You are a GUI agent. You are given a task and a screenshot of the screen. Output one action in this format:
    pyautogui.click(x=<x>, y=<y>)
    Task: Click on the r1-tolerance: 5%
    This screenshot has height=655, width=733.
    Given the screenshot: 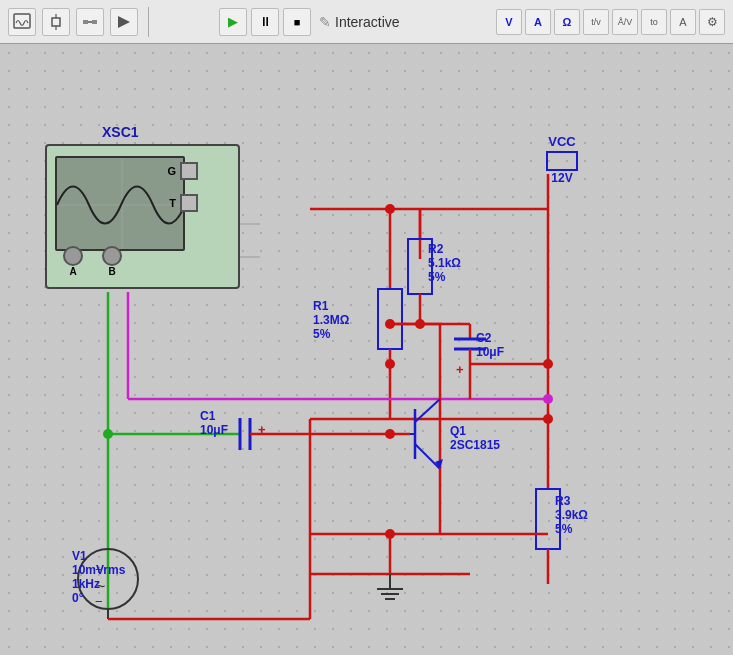 What is the action you would take?
    pyautogui.click(x=331, y=334)
    